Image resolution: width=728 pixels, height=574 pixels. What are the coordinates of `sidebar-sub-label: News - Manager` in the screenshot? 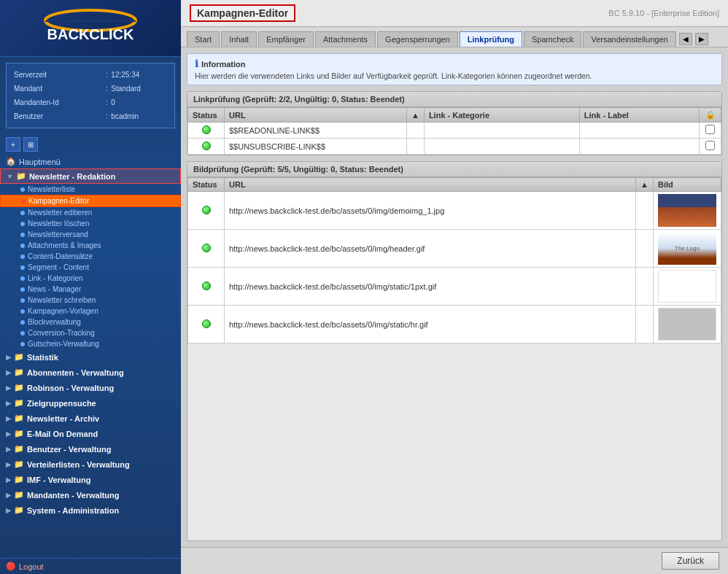 It's located at (54, 289).